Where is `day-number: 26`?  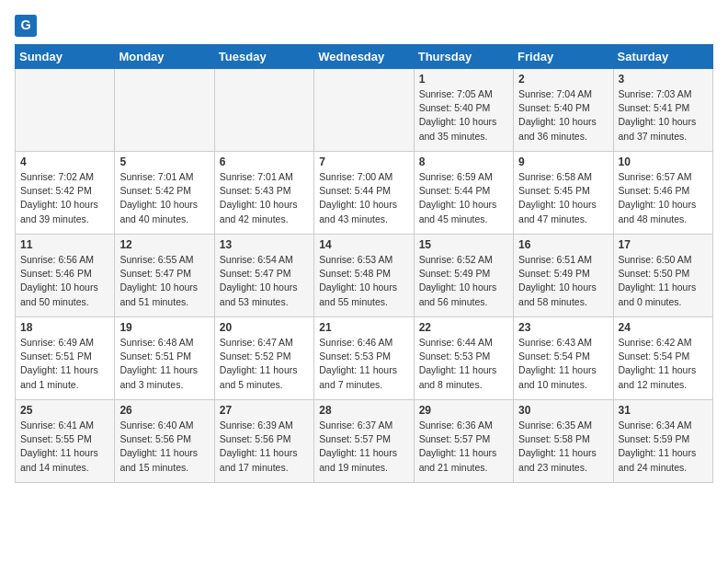 day-number: 26 is located at coordinates (164, 410).